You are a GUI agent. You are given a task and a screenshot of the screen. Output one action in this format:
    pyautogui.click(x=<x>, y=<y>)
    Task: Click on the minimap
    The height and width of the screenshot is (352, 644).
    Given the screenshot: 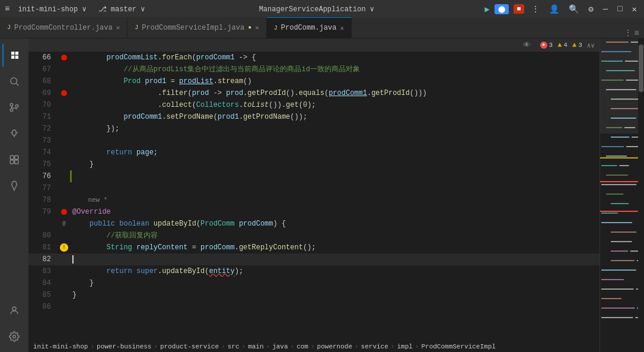 What is the action you would take?
    pyautogui.click(x=621, y=195)
    